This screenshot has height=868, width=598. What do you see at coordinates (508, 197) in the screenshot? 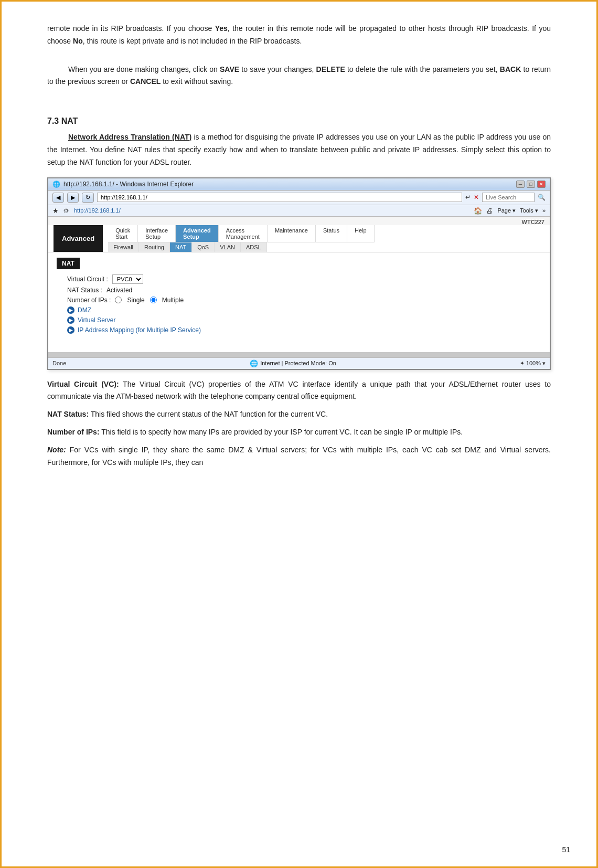
I see `live-search-input` at bounding box center [508, 197].